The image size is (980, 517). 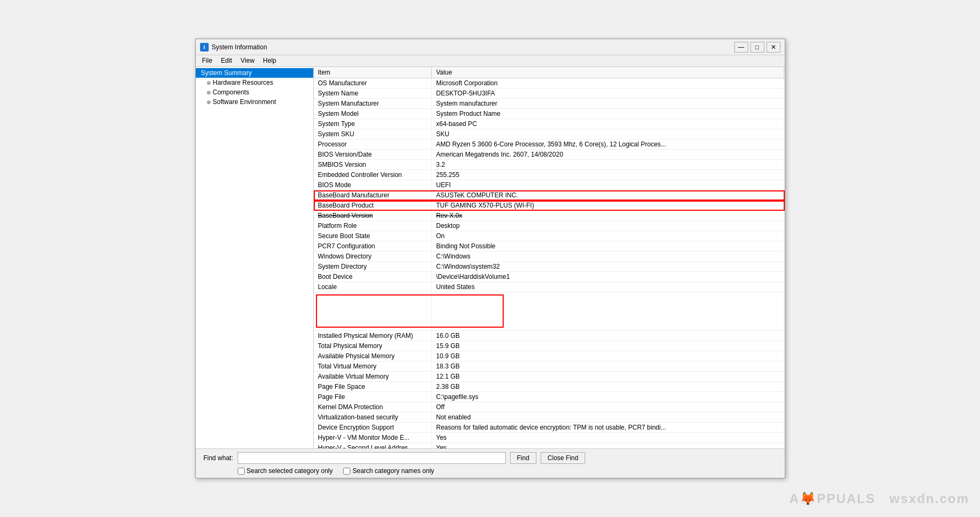 What do you see at coordinates (549, 346) in the screenshot?
I see `table-row: Total Physical Memory15.9 GB` at bounding box center [549, 346].